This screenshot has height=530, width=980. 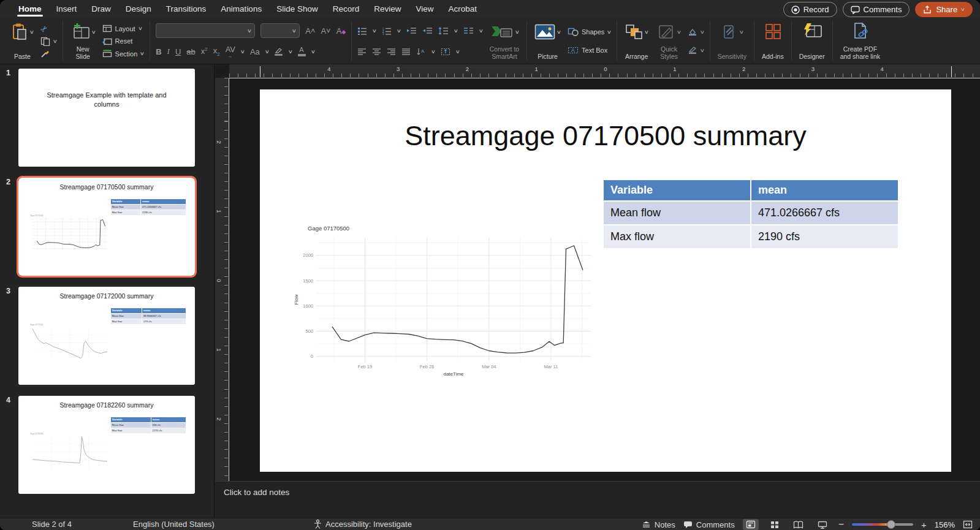 I want to click on tab-review: Review, so click(x=387, y=10).